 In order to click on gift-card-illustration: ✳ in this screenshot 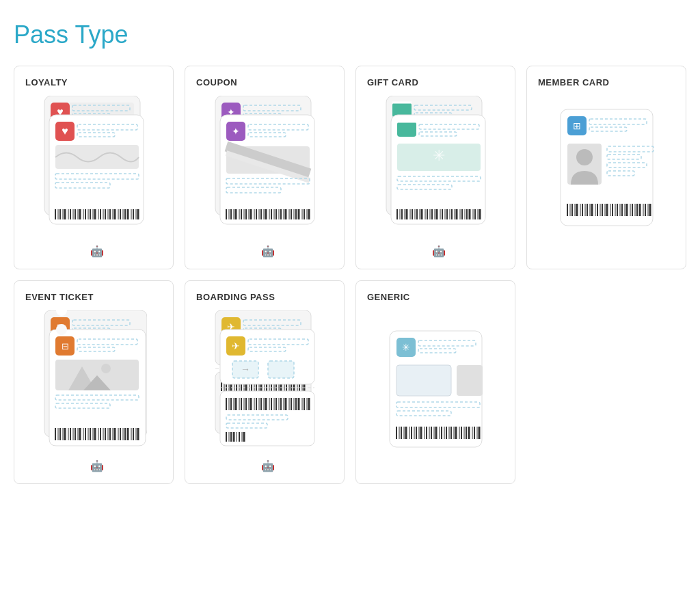, I will do `click(435, 168)`.